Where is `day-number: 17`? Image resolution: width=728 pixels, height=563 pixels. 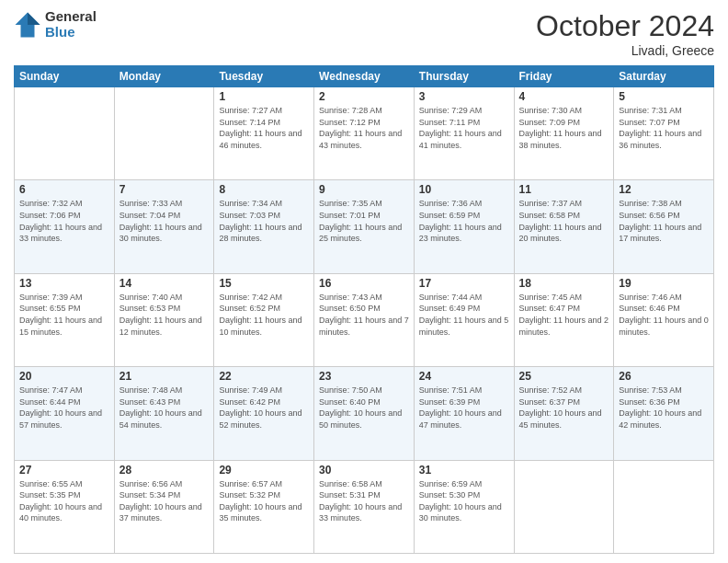 day-number: 17 is located at coordinates (464, 283).